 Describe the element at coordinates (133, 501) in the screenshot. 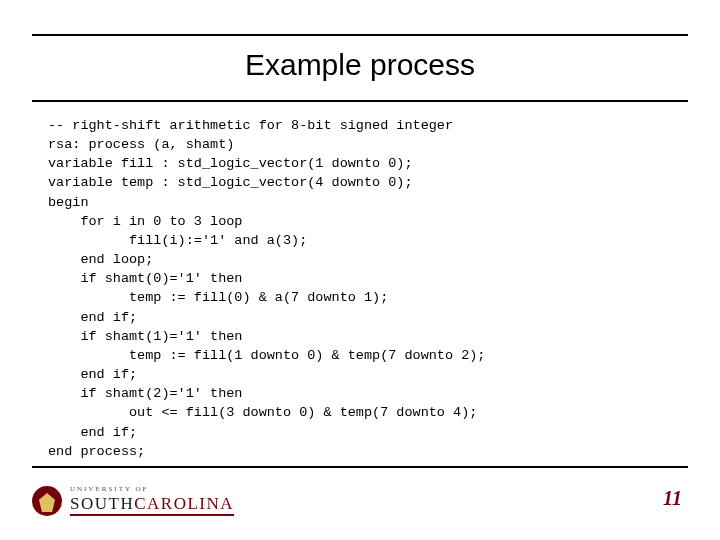

I see `university-logo: UNIVERSITY OF SOUTHCAROLINA` at that location.